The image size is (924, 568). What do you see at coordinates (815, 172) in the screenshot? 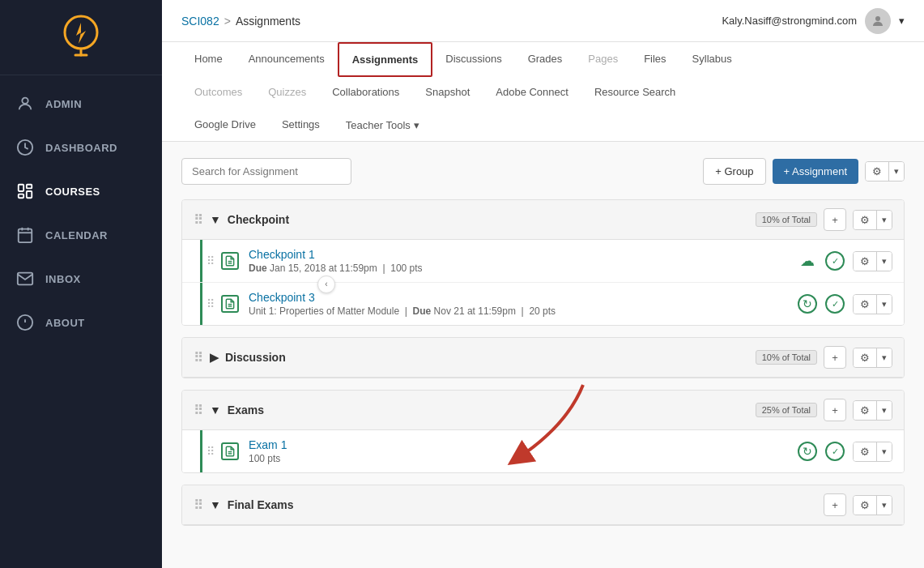
I see `add-assignment-button: + Assignment` at bounding box center [815, 172].